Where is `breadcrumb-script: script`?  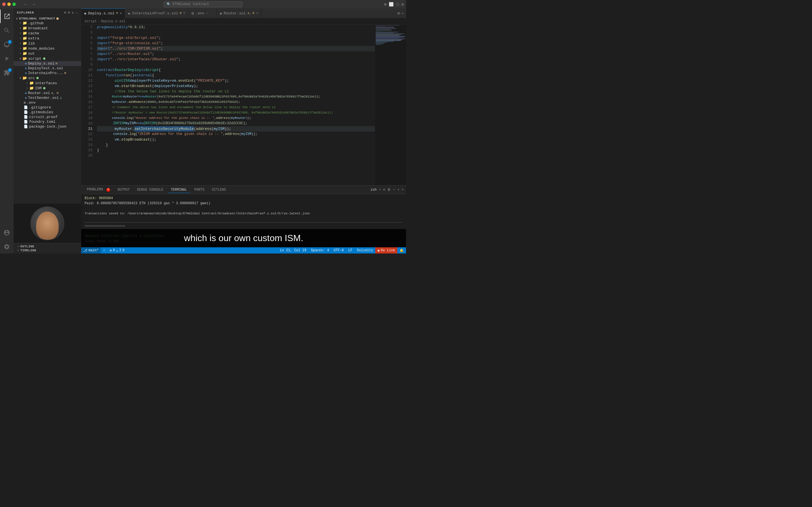
breadcrumb-script: script is located at coordinates (91, 21).